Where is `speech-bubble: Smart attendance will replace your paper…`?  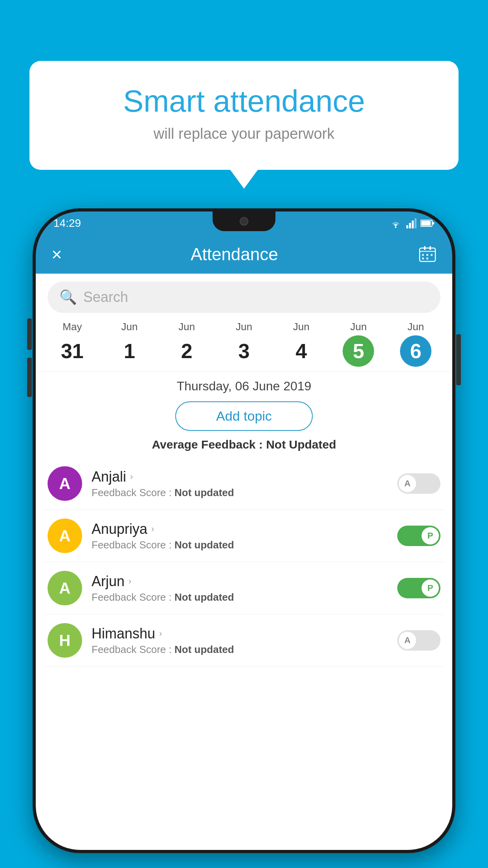
speech-bubble: Smart attendance will replace your paper… is located at coordinates (244, 116).